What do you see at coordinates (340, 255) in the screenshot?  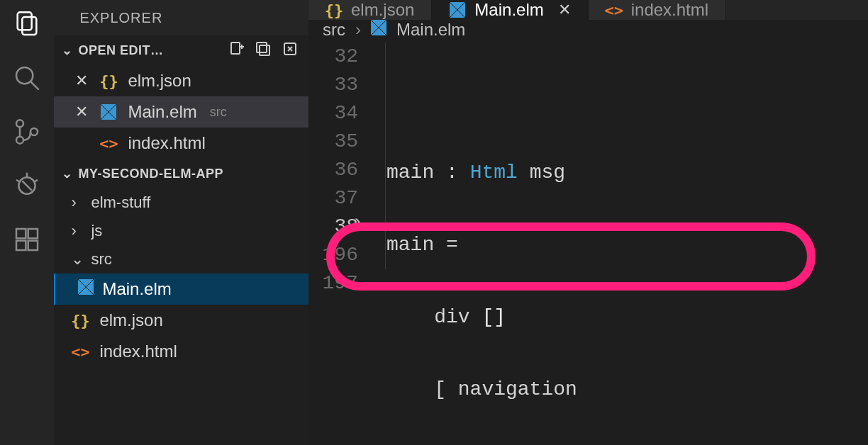 I see `line-number: 196` at bounding box center [340, 255].